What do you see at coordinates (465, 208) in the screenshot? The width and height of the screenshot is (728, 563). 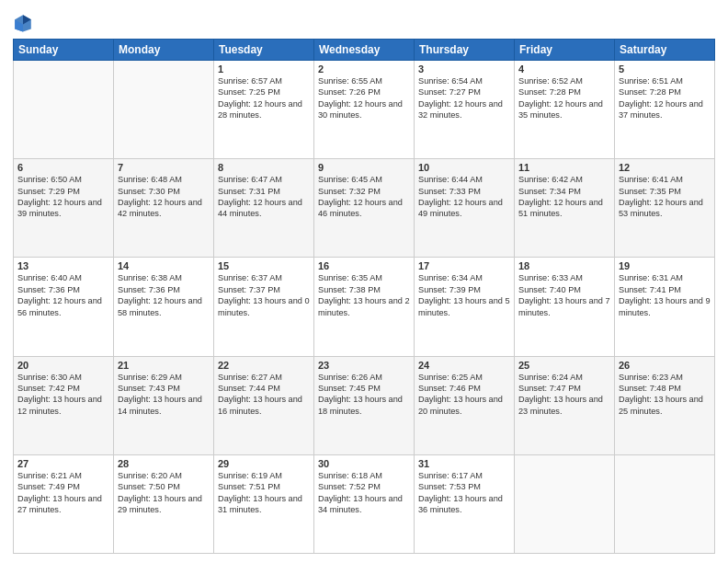 I see `calendar-cell: 10Sunrise: 6:44 AMSunset: 7:33 PMDayligh…` at bounding box center [465, 208].